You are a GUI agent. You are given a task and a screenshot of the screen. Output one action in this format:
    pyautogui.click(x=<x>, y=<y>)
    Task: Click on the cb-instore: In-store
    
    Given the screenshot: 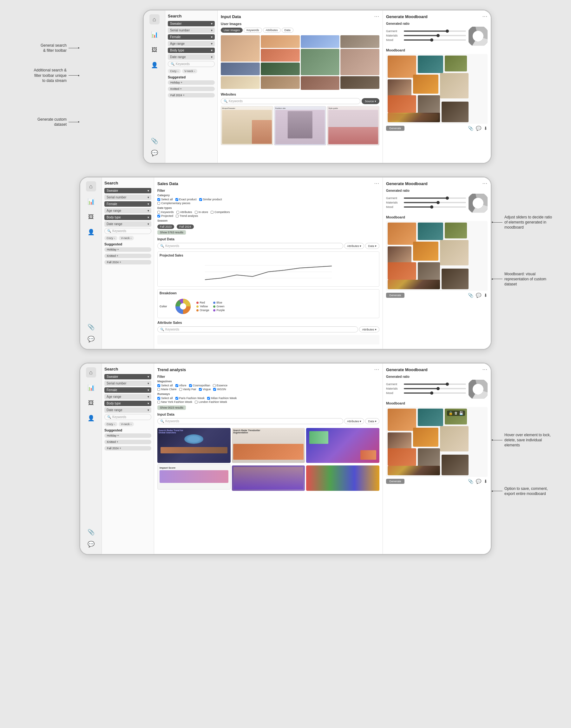 What is the action you would take?
    pyautogui.click(x=202, y=212)
    